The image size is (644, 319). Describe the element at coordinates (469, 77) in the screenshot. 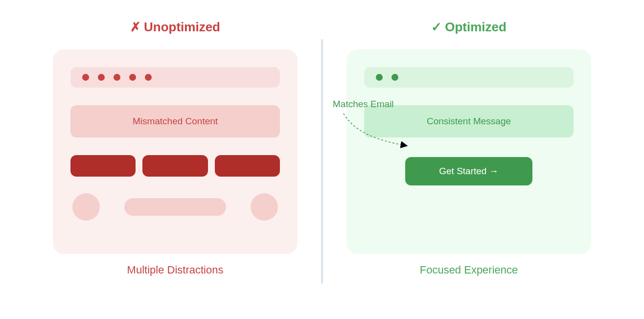

I see `nav-bar-optimized` at that location.